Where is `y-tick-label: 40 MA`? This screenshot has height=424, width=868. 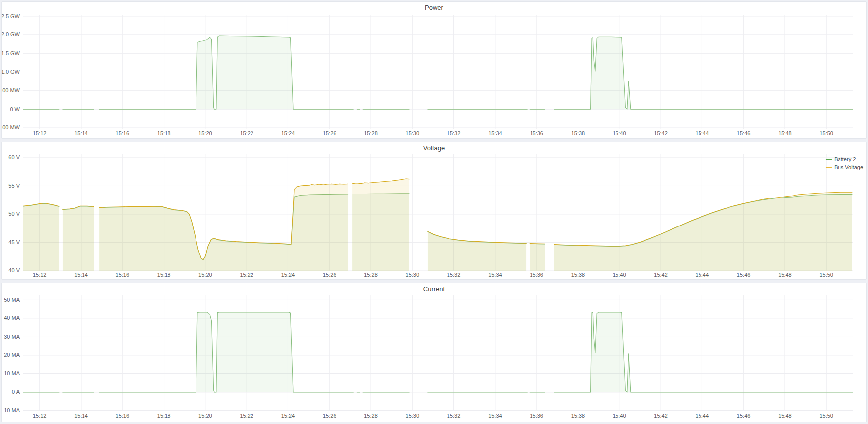 y-tick-label: 40 MA is located at coordinates (12, 318).